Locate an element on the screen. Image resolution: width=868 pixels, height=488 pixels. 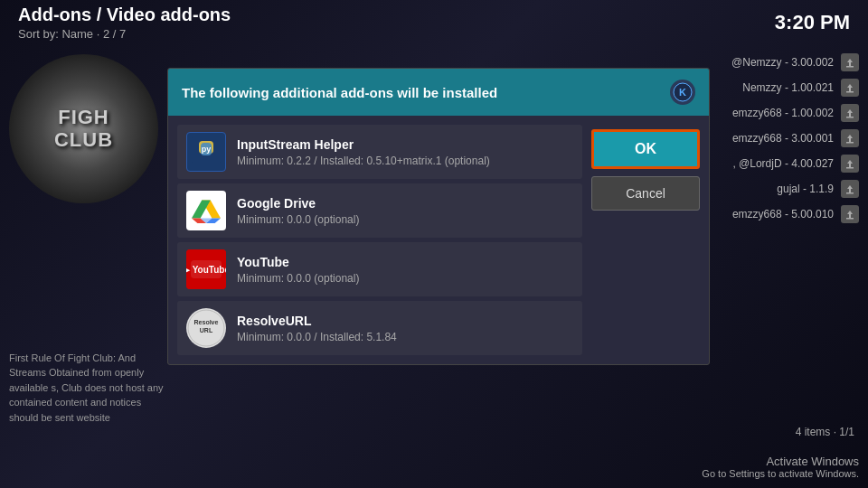
sidebar-item: @Nemzzy - 3.00.002 is located at coordinates (779, 62).